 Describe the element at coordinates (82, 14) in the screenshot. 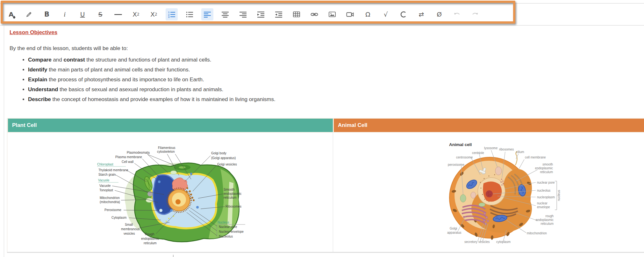

I see `underline-button: U` at that location.